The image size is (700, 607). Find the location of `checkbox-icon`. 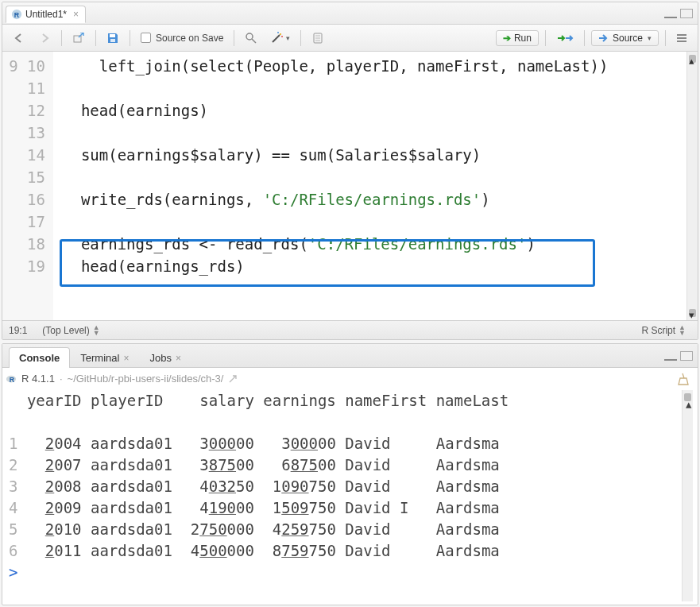

checkbox-icon is located at coordinates (146, 38).